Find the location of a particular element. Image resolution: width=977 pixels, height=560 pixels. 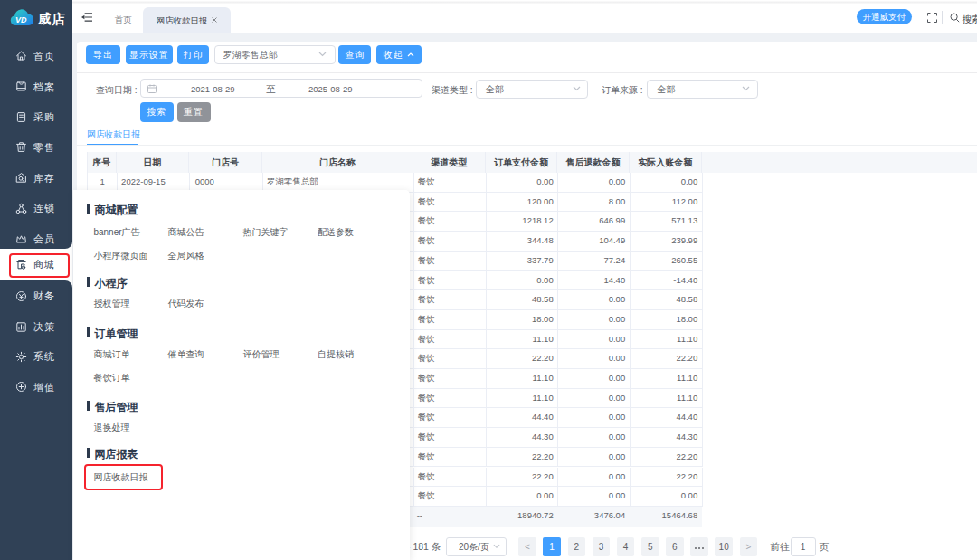

svg-text: VD is located at coordinates (22, 20).